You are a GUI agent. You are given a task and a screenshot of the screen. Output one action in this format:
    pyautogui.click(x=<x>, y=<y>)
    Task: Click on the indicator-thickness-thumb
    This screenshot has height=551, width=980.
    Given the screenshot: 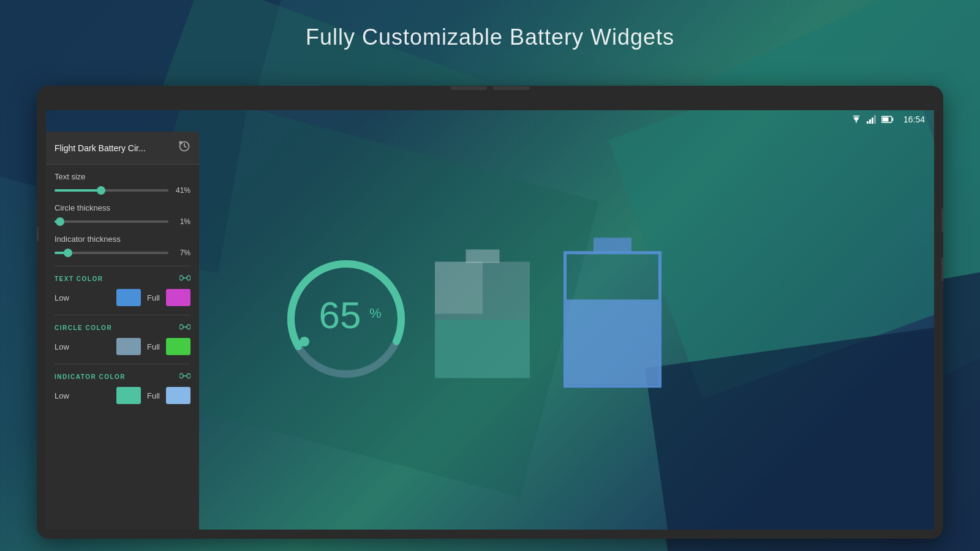 What is the action you would take?
    pyautogui.click(x=68, y=253)
    